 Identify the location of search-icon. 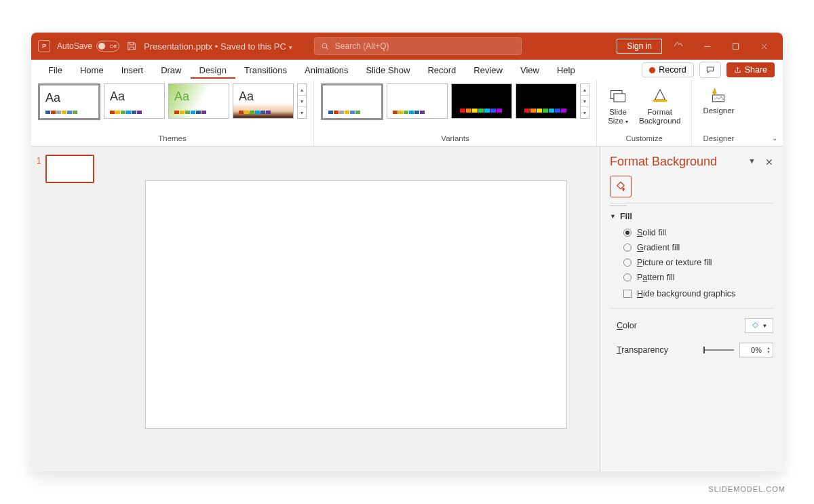
(326, 46).